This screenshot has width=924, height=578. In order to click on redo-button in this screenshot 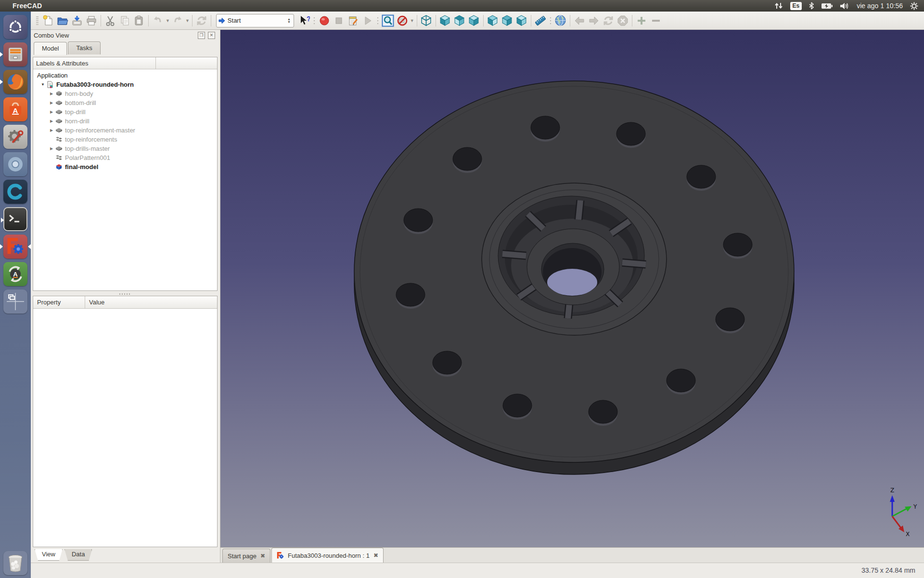, I will do `click(178, 21)`.